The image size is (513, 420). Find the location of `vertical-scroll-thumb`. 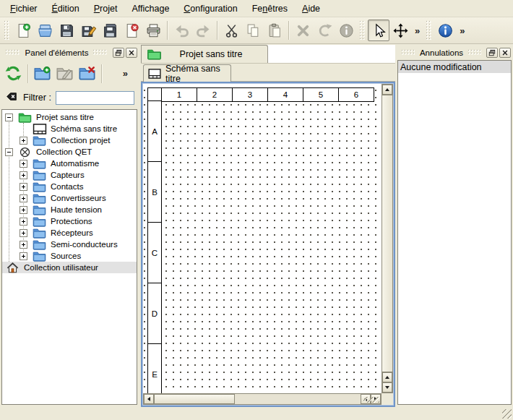

vertical-scroll-thumb is located at coordinates (387, 233).